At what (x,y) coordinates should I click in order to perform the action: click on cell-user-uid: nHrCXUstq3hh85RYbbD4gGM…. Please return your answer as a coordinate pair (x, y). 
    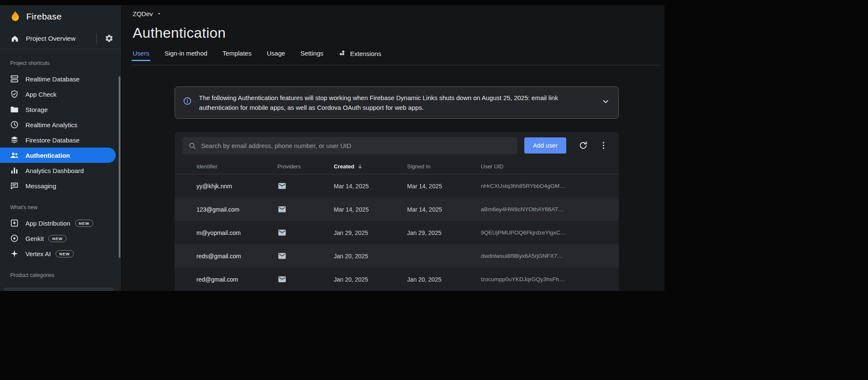
    Looking at the image, I should click on (545, 186).